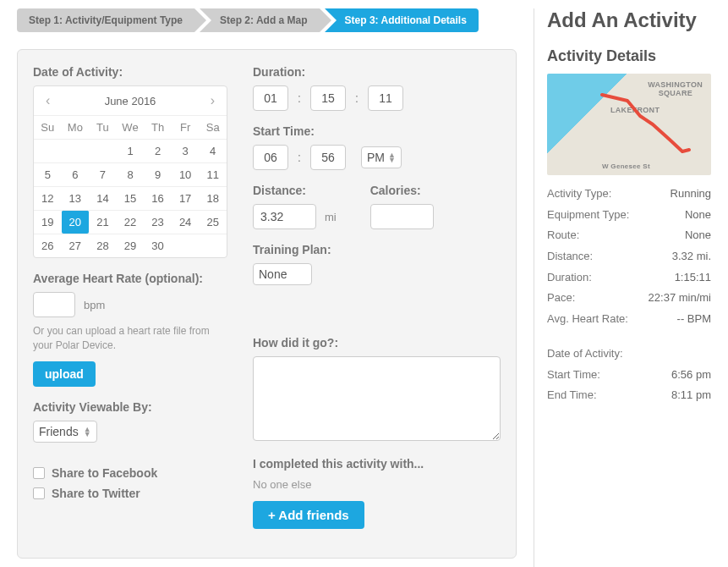  I want to click on calendar-dow: Fr, so click(186, 127).